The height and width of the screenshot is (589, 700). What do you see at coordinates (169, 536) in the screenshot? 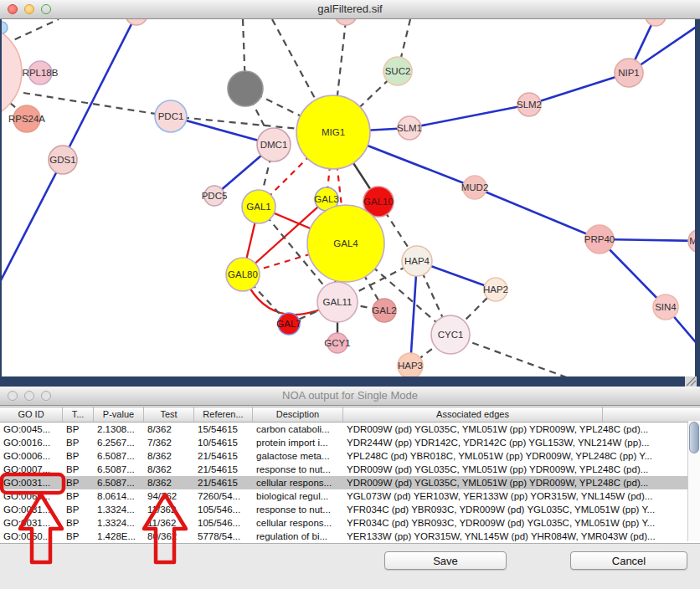
I see `table-cell: 80/362` at bounding box center [169, 536].